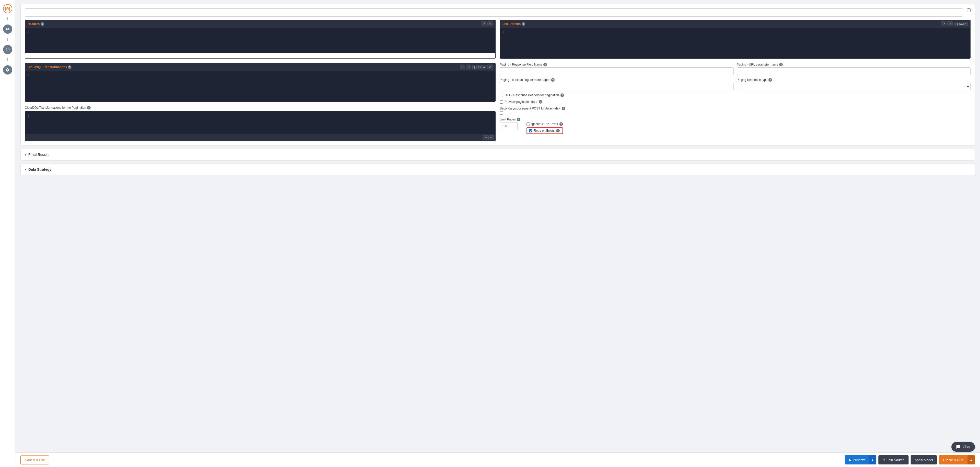 The height and width of the screenshot is (467, 980). Describe the element at coordinates (531, 131) in the screenshot. I see `retry-on-errors-checkbox` at that location.